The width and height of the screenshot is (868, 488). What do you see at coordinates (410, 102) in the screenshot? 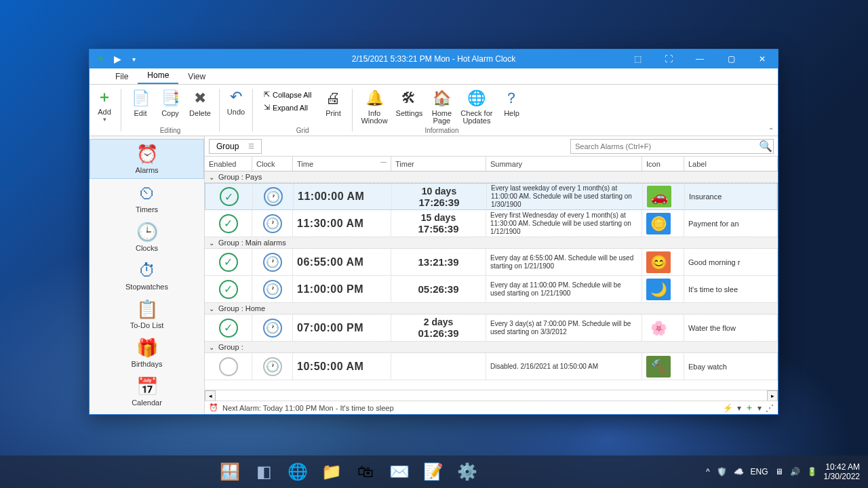
I see `settings-button: 🛠 Settings` at bounding box center [410, 102].